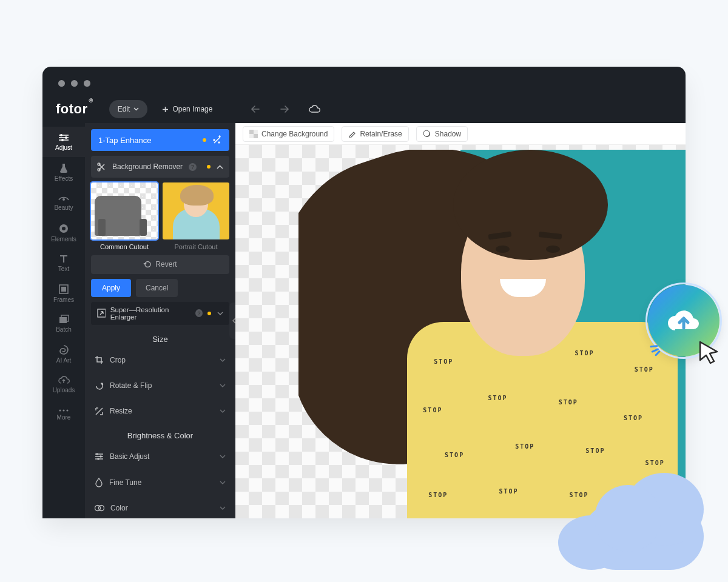  Describe the element at coordinates (64, 148) in the screenshot. I see `sidebar-item-label: Adjust` at that location.